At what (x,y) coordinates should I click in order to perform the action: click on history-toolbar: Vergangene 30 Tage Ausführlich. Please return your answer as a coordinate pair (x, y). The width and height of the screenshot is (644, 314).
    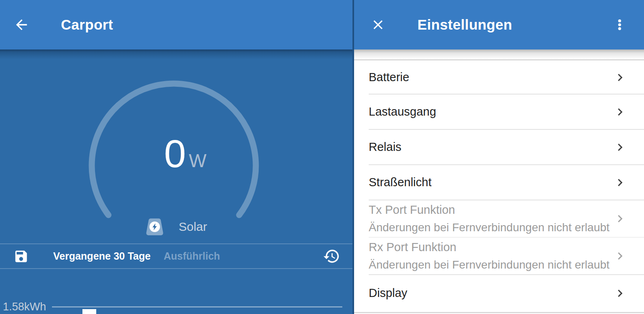
    Looking at the image, I should click on (176, 256).